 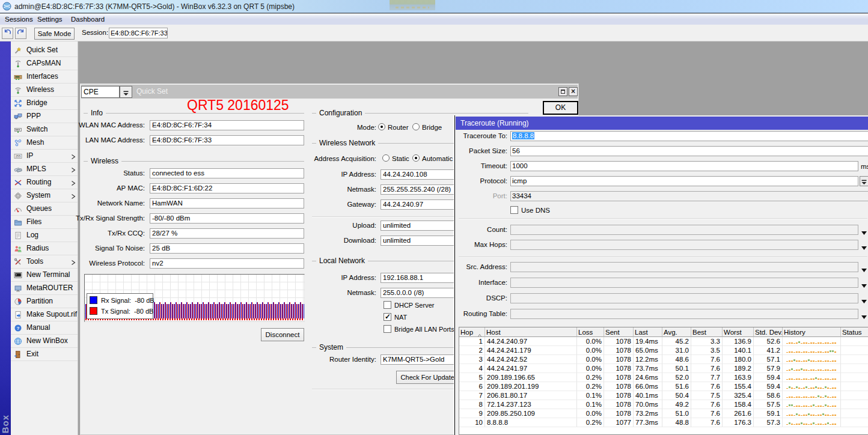 What do you see at coordinates (227, 141) in the screenshot?
I see `info-field: E4:8D:8C:F6:7F:33` at bounding box center [227, 141].